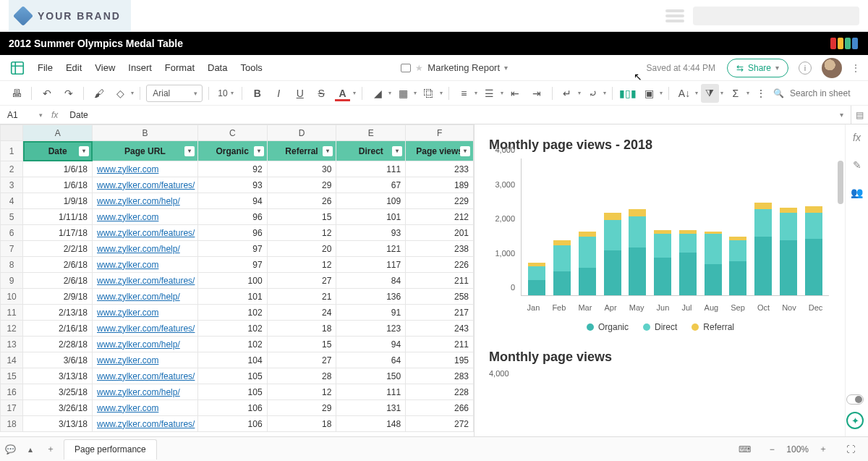  What do you see at coordinates (12, 185) in the screenshot?
I see `row-number: 3` at bounding box center [12, 185].